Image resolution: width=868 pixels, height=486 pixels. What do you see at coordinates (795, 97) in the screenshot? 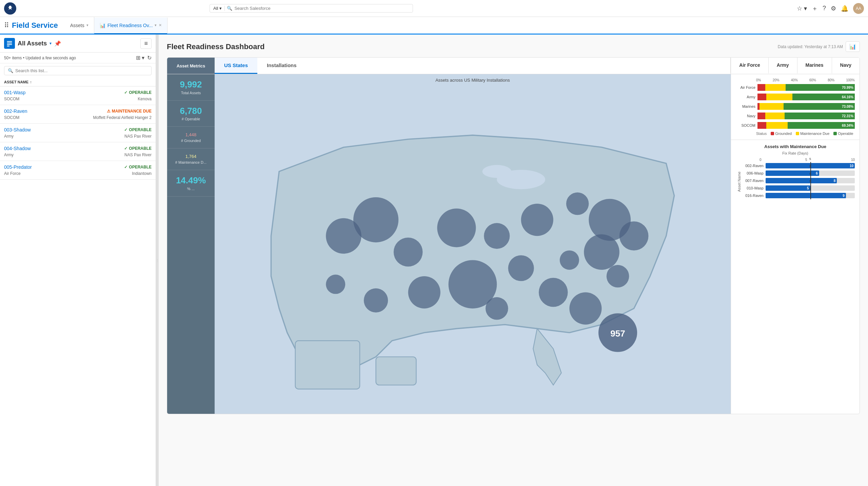
I see `branch-chart-row: Army 64.16%` at bounding box center [795, 97].